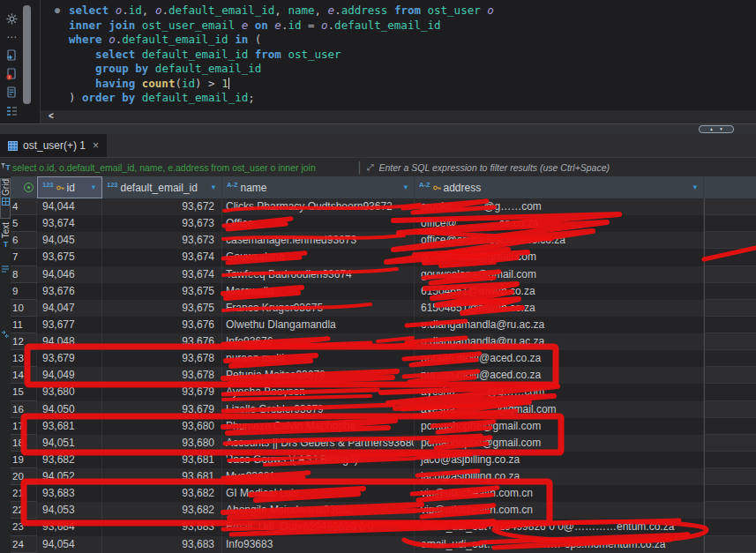 The image size is (756, 553). What do you see at coordinates (11, 56) in the screenshot?
I see `export-script-icon` at bounding box center [11, 56].